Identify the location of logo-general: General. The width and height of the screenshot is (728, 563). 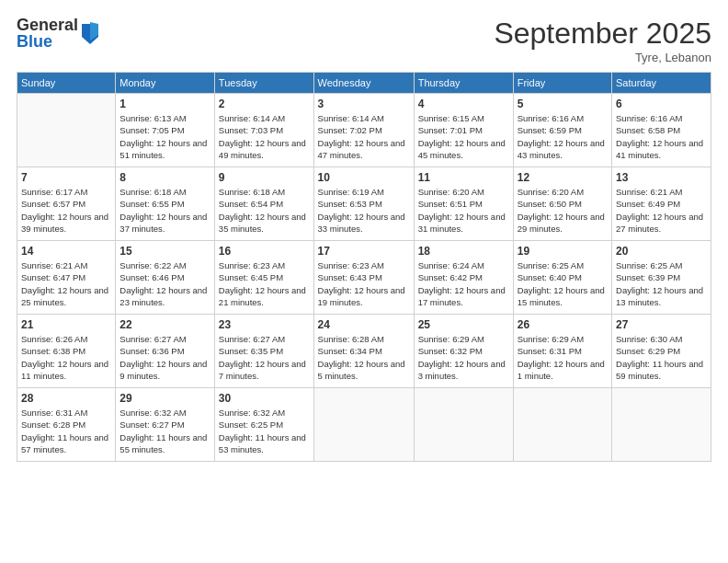
(48, 25).